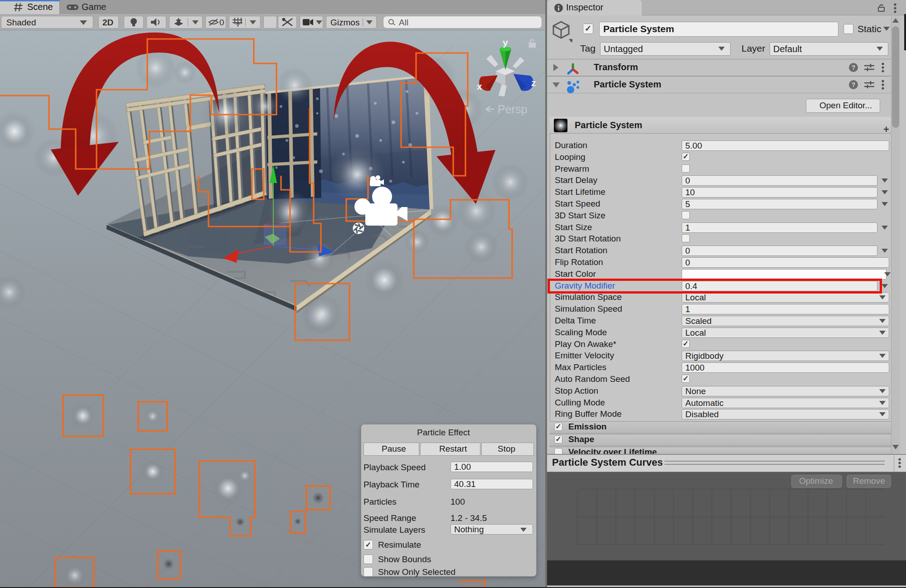 Image resolution: width=906 pixels, height=588 pixels. Describe the element at coordinates (512, 109) in the screenshot. I see `svg-text: Persp` at that location.